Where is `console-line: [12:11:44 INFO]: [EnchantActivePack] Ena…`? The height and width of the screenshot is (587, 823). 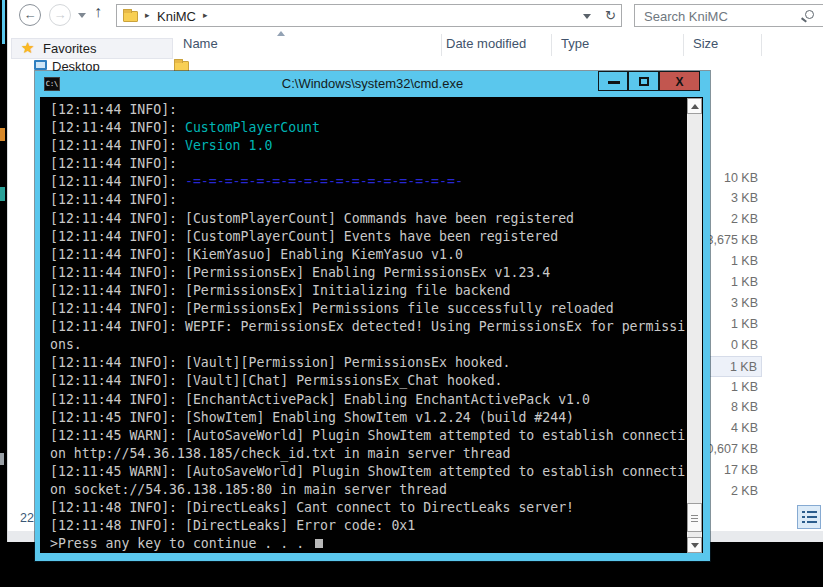
console-line: [12:11:44 INFO]: [EnchantActivePack] Ena… is located at coordinates (368, 400).